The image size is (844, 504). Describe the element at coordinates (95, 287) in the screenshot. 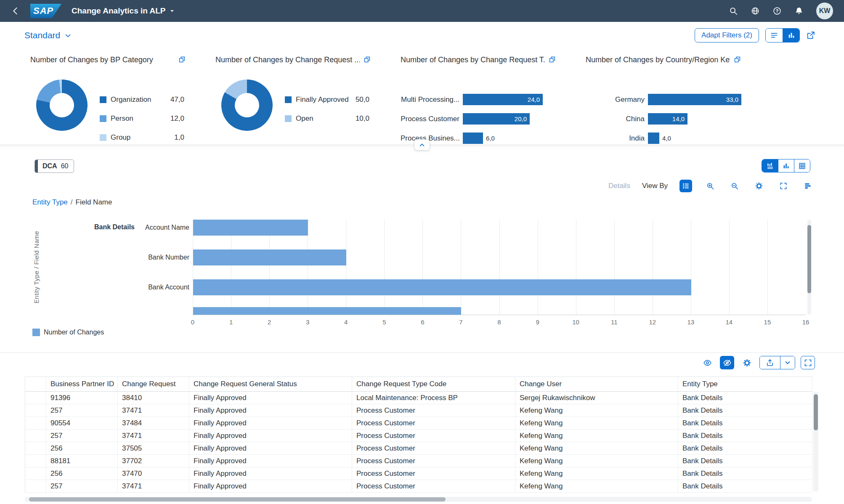

I see `category-label: Bank Account` at that location.